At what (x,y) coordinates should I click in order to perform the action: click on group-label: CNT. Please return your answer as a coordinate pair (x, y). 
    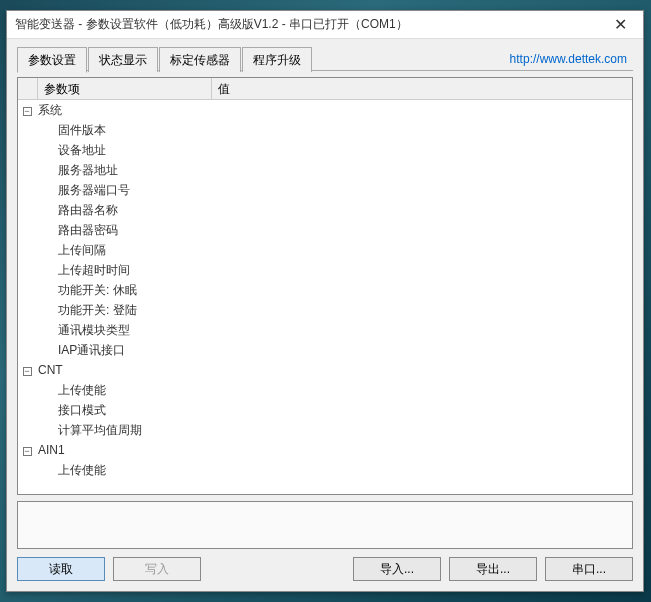
    Looking at the image, I should click on (50, 370).